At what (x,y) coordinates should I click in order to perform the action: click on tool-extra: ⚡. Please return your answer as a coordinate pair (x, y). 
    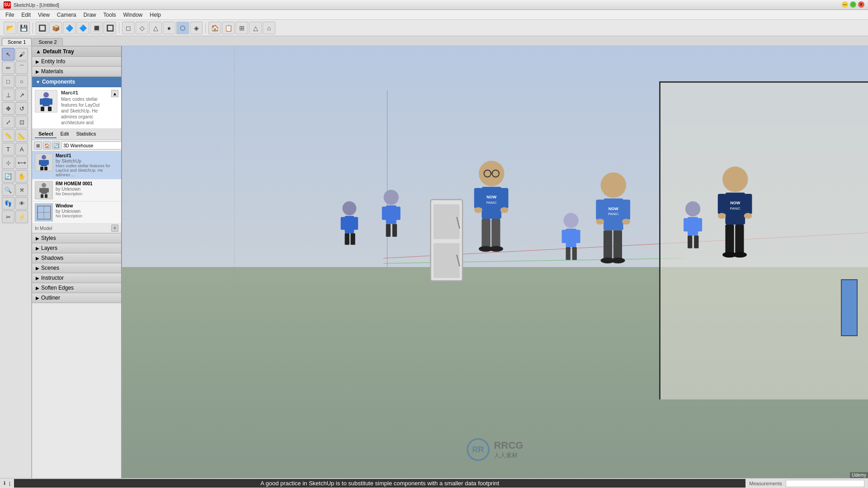
    Looking at the image, I should click on (22, 217).